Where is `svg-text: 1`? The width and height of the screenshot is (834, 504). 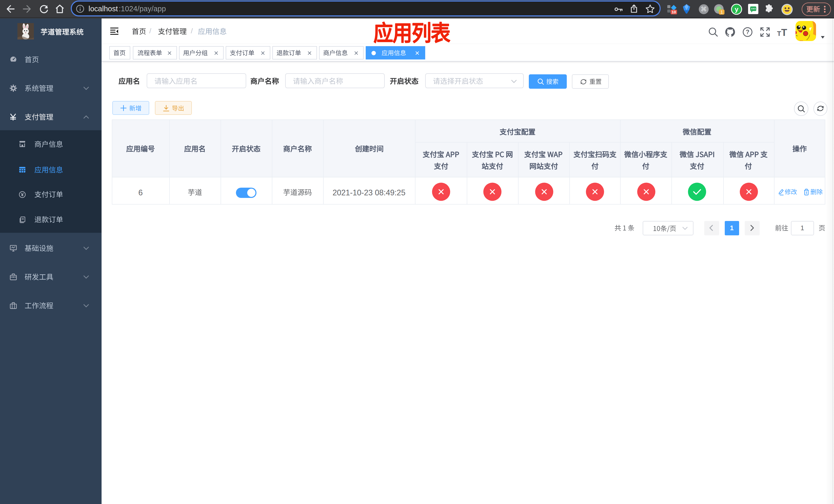 svg-text: 1 is located at coordinates (722, 12).